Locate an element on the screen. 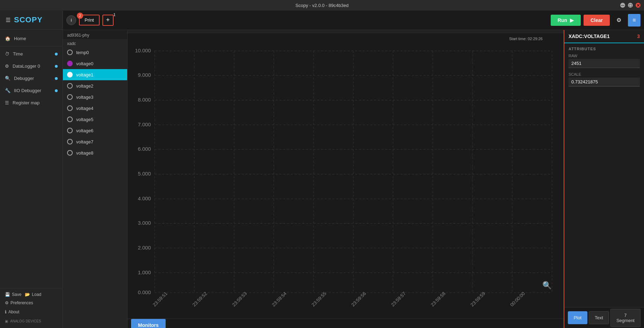 The width and height of the screenshot is (644, 328). sidebar-item-label: Time is located at coordinates (18, 54).